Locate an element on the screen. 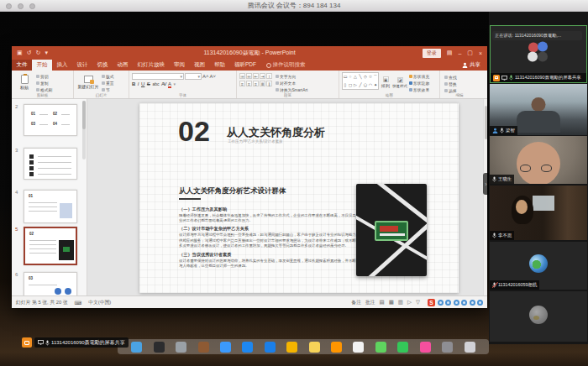 Image resolution: width=588 pixels, height=366 pixels. dock-maps-icon is located at coordinates (292, 348).